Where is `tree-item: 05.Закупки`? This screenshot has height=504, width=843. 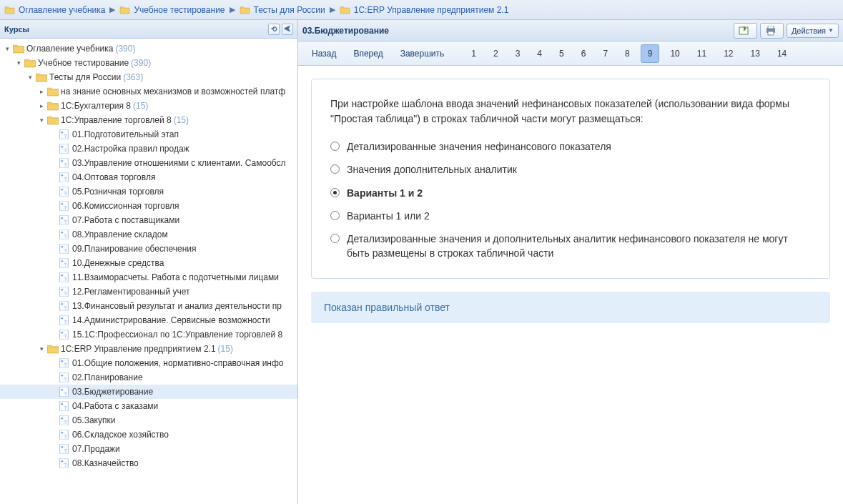 tree-item: 05.Закупки is located at coordinates (149, 420).